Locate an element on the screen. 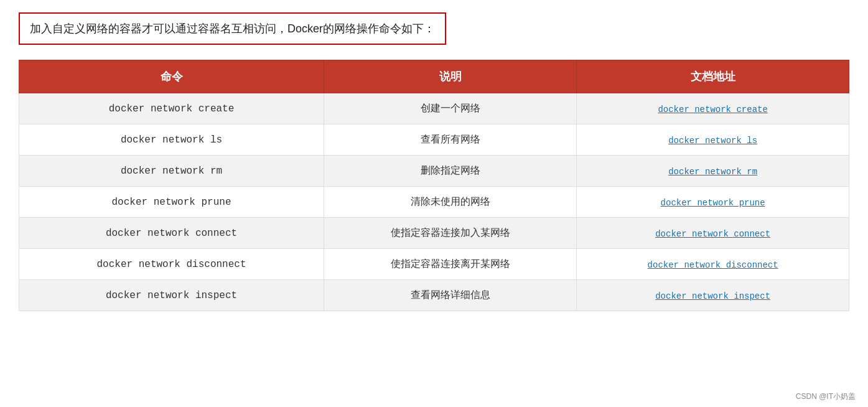 The image size is (868, 407). description-cell: 查看网络详细信息 is located at coordinates (450, 296).